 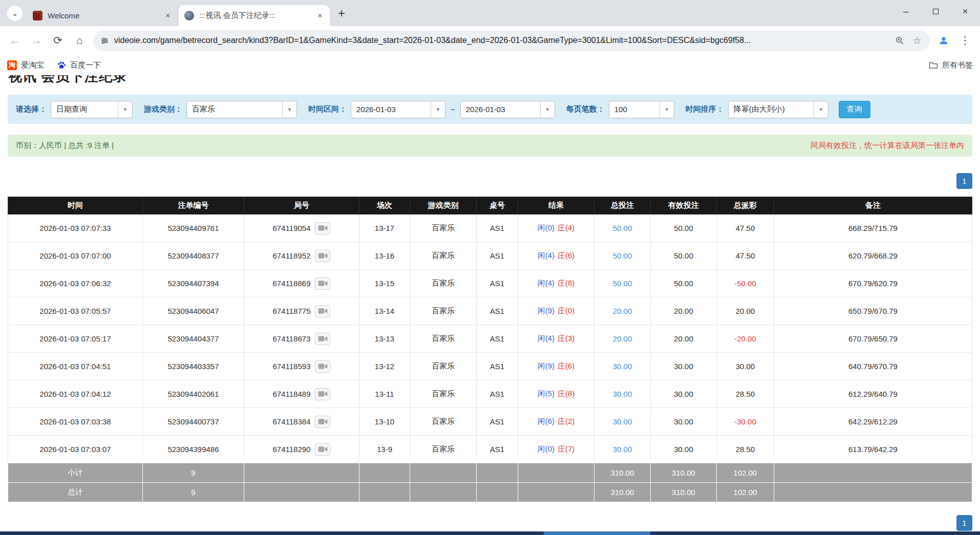 What do you see at coordinates (302, 228) in the screenshot?
I see `cell-round-id: 674119054` at bounding box center [302, 228].